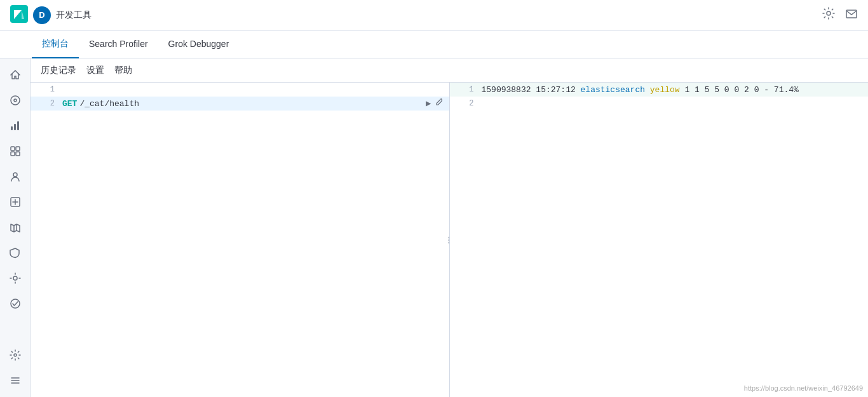 This screenshot has width=868, height=397. I want to click on dashboard-icon, so click(15, 151).